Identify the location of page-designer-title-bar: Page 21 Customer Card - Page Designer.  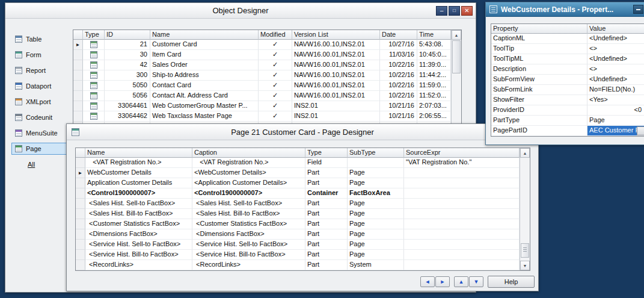
(302, 132).